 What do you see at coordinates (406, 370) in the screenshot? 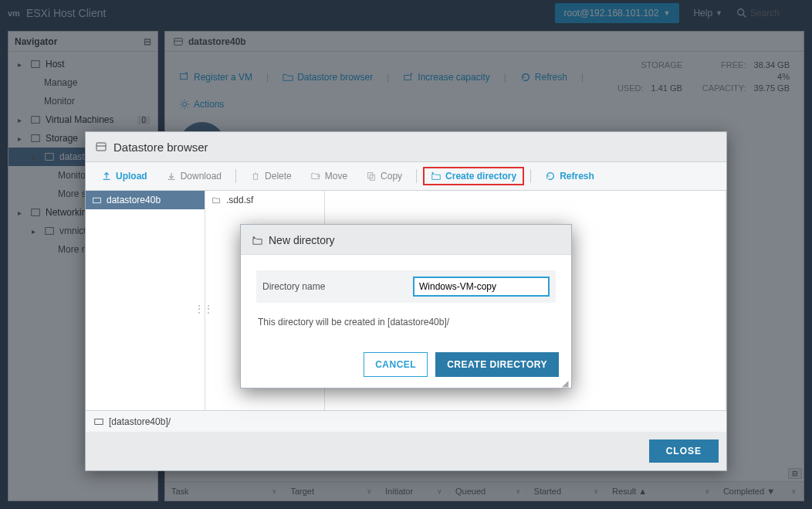
I see `new-directory- -footer: CANCEL CREATE DIRECTORY` at bounding box center [406, 370].